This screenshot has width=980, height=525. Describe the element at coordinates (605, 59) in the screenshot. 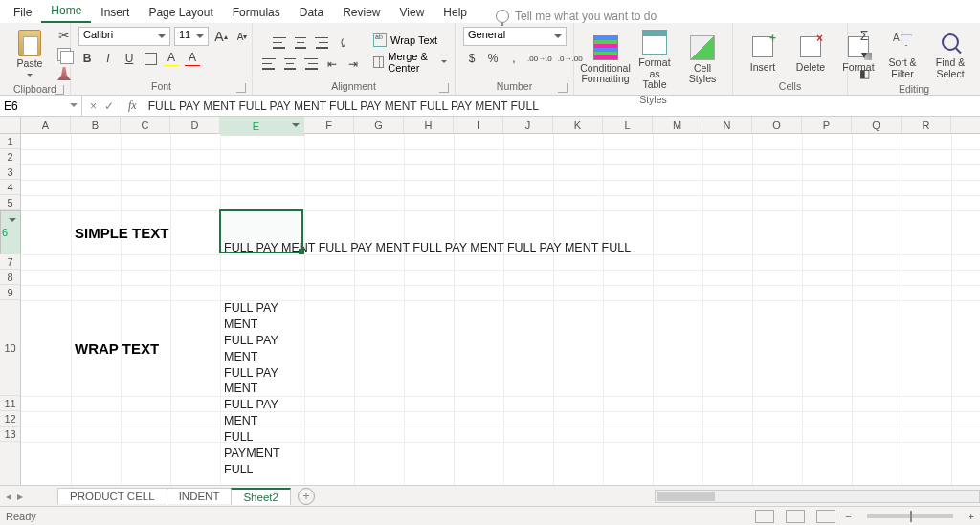

I see `conditional-formatting-button: Conditional Formatting` at that location.